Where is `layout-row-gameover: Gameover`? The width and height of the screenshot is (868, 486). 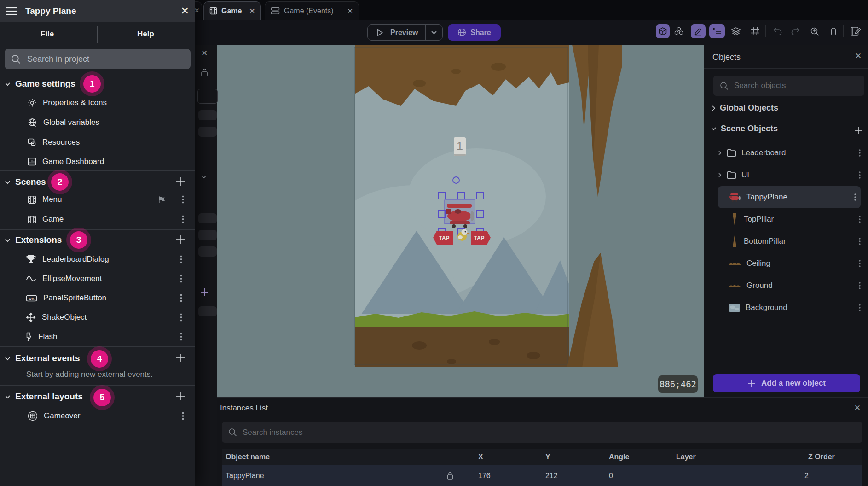 layout-row-gameover: Gameover is located at coordinates (106, 416).